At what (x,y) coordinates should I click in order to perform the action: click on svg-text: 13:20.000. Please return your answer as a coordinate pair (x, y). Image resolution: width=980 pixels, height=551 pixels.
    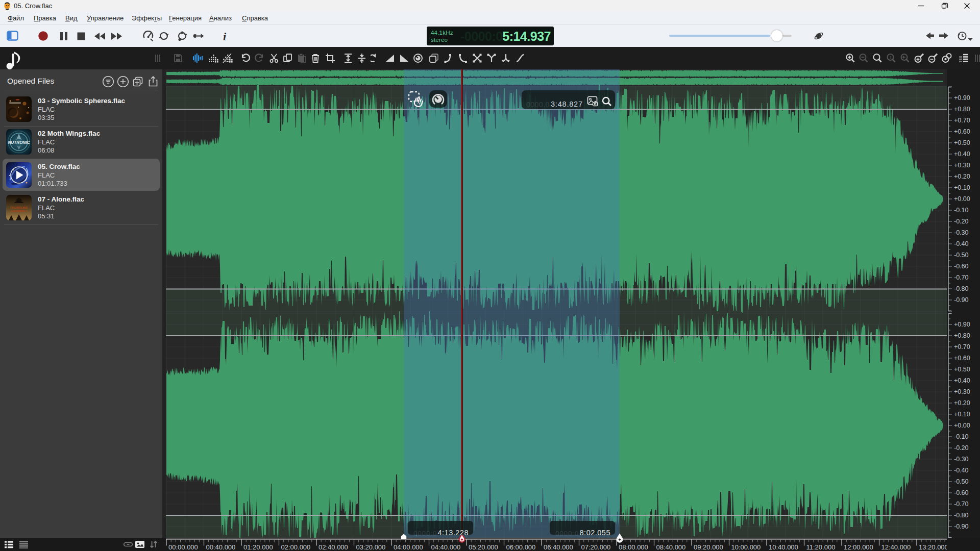
    Looking at the image, I should click on (933, 547).